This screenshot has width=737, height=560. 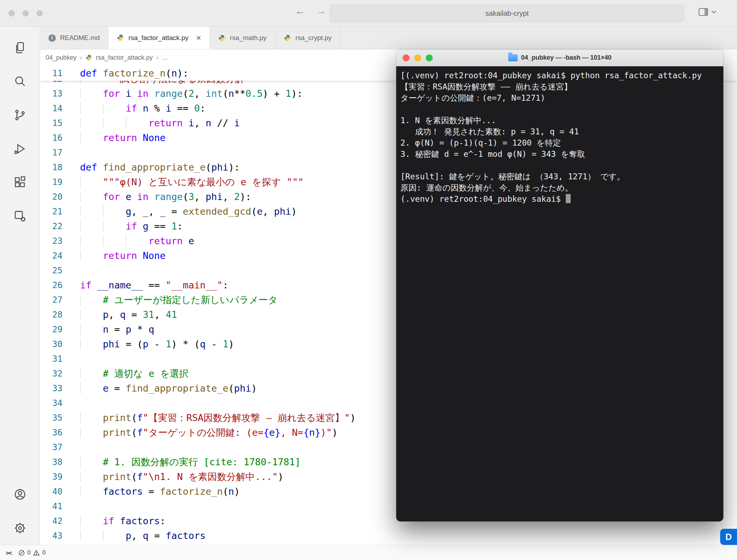 I want to click on settings-gear-icon, so click(x=20, y=528).